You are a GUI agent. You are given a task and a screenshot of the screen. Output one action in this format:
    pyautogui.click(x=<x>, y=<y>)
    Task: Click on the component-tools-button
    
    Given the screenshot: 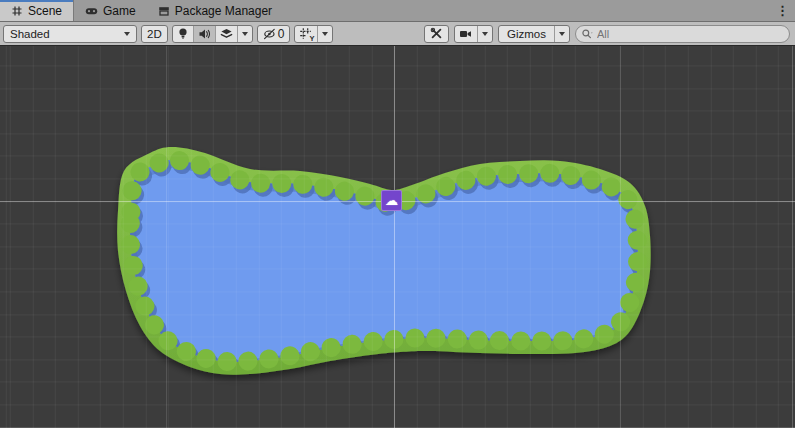 What is the action you would take?
    pyautogui.click(x=436, y=34)
    